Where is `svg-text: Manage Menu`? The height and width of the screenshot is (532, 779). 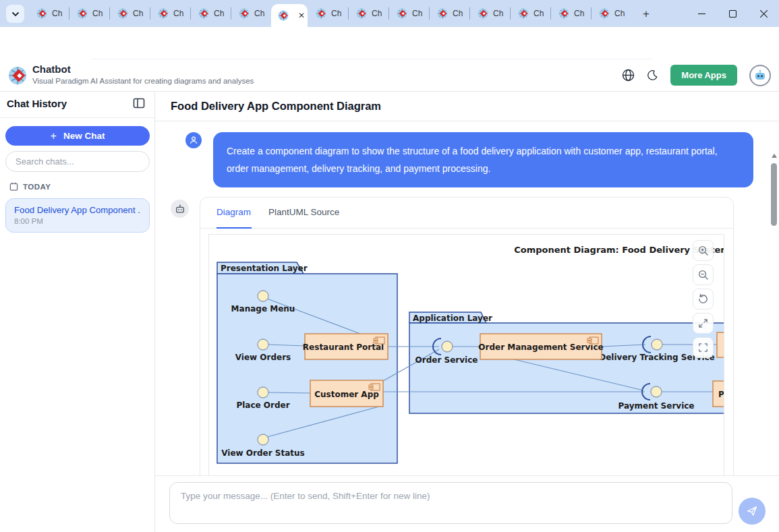 svg-text: Manage Menu is located at coordinates (263, 309).